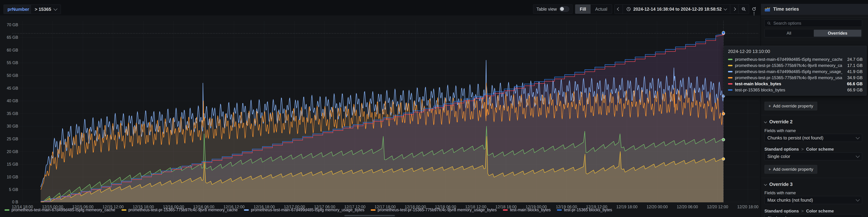 This screenshot has height=217, width=868. Describe the element at coordinates (813, 33) in the screenshot. I see `options-filter-tabs: All Overrides` at that location.